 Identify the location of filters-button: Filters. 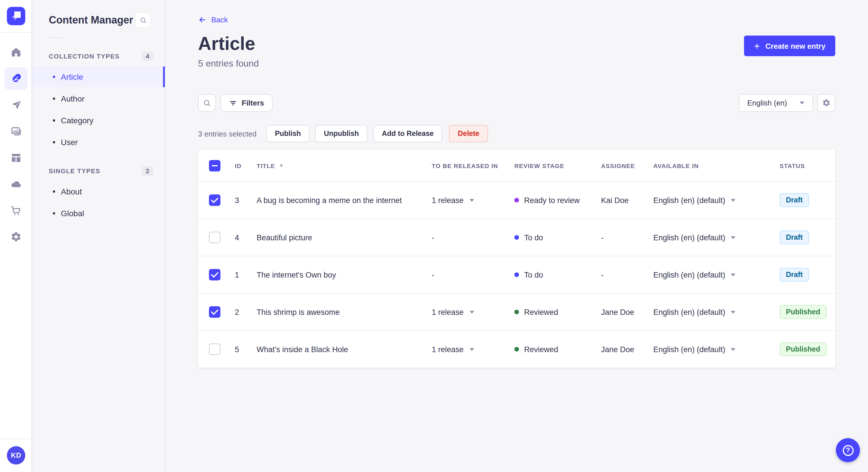
(247, 103).